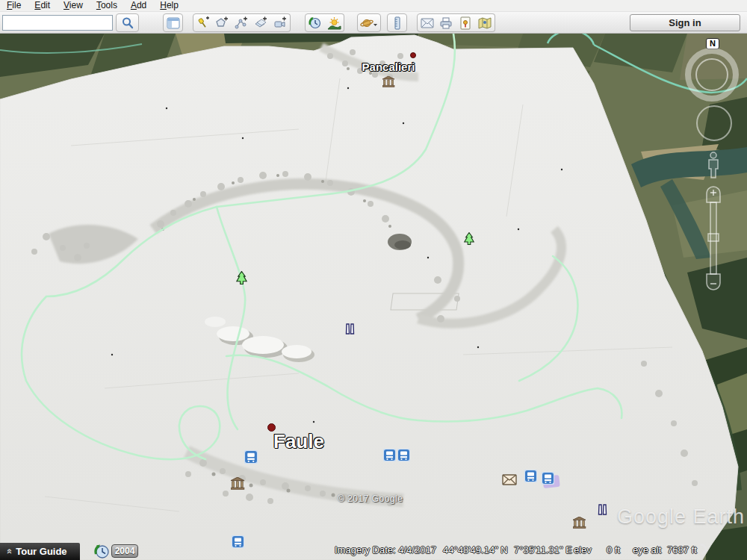  I want to click on save-image-button, so click(466, 22).